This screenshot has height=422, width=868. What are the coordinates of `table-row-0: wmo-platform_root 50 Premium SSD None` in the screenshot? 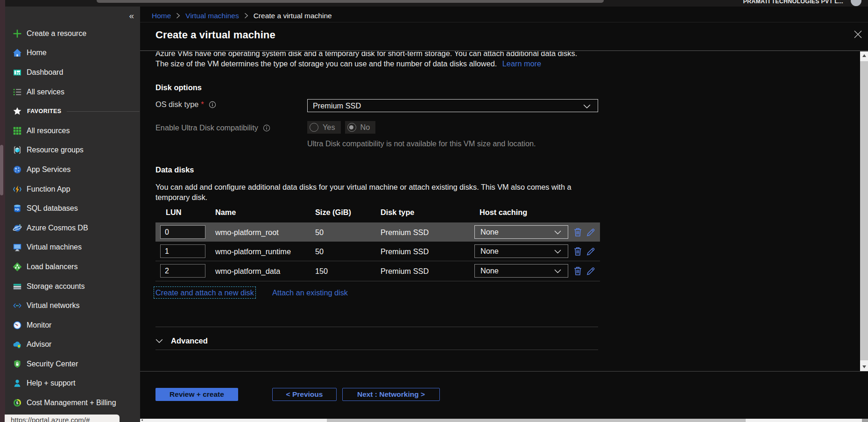 It's located at (378, 232).